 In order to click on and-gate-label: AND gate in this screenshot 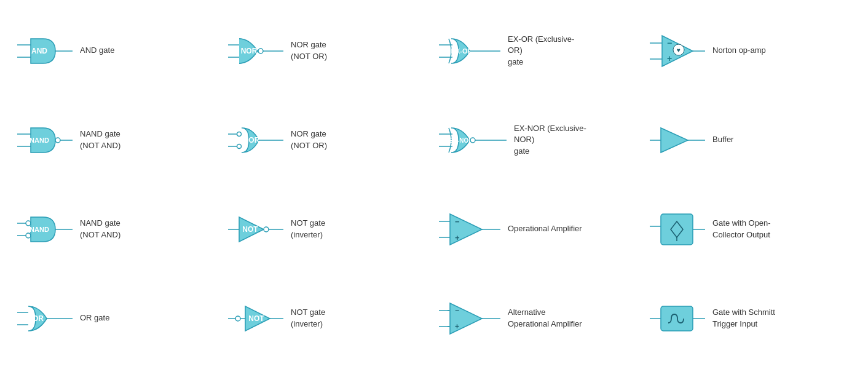, I will do `click(97, 50)`.